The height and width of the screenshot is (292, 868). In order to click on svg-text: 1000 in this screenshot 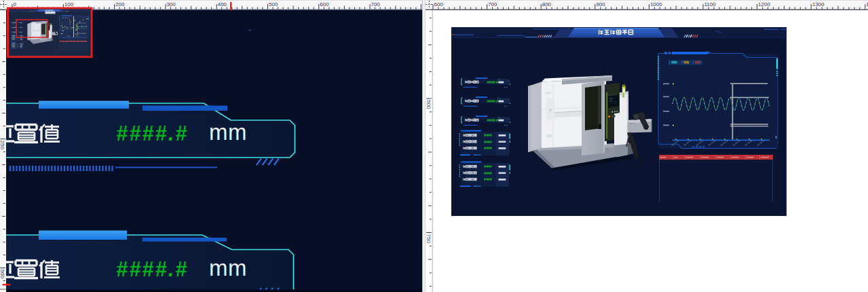, I will do `click(656, 4)`.